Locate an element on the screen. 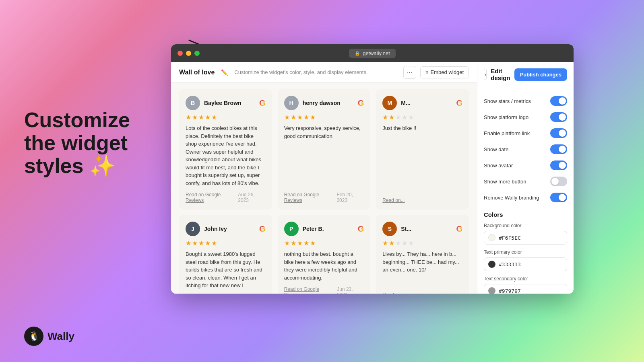 This screenshot has height=362, width=644. color-input-secondary: #979797 is located at coordinates (526, 289).